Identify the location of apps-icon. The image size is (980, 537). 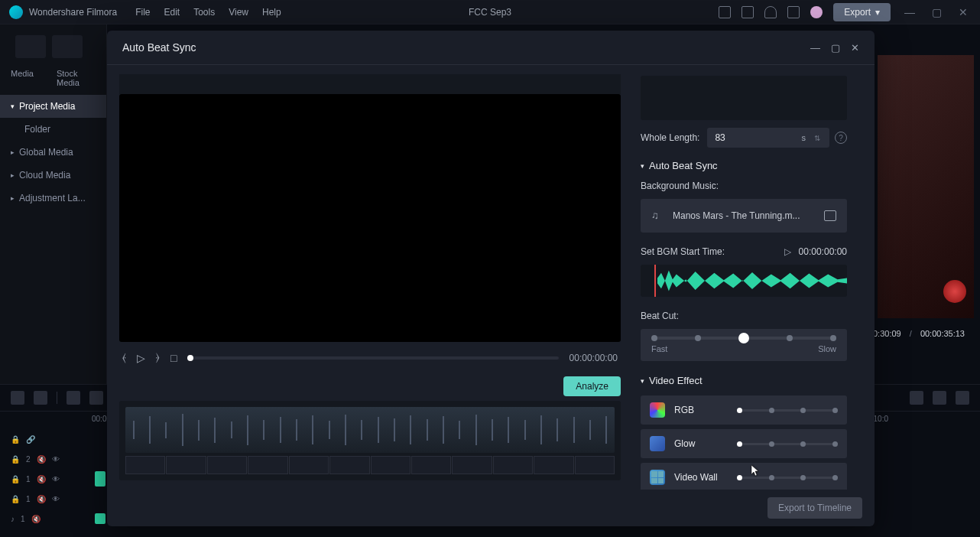
(793, 12).